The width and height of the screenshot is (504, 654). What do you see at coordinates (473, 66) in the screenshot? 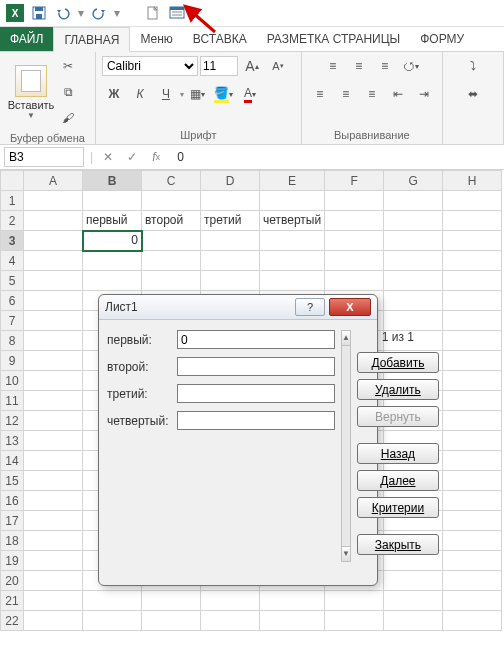
I see `wrap-text-icon: ⤵` at bounding box center [473, 66].